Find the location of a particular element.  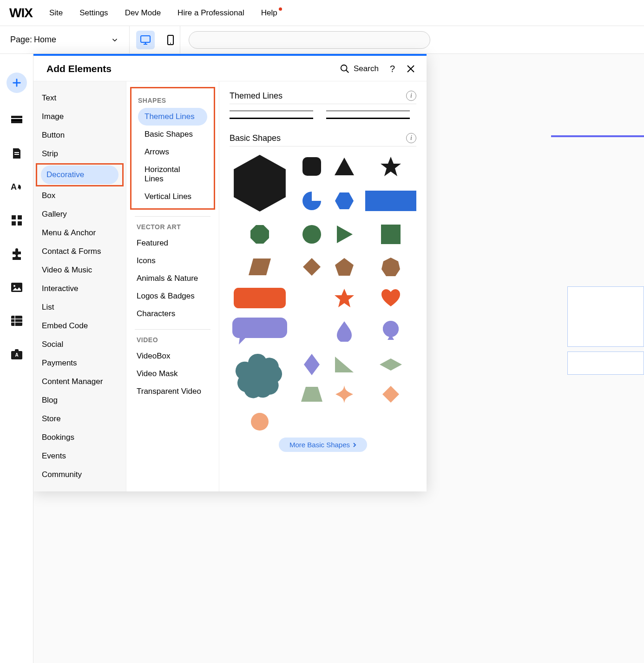

subcat-video-mask: Video Mask is located at coordinates (173, 374).